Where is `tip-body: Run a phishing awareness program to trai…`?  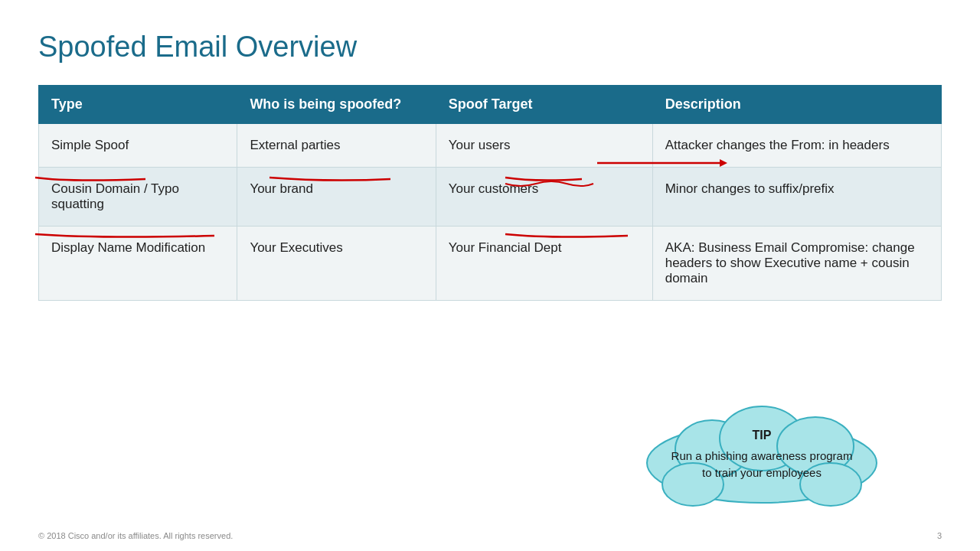 tip-body: Run a phishing awareness program to trai… is located at coordinates (763, 464).